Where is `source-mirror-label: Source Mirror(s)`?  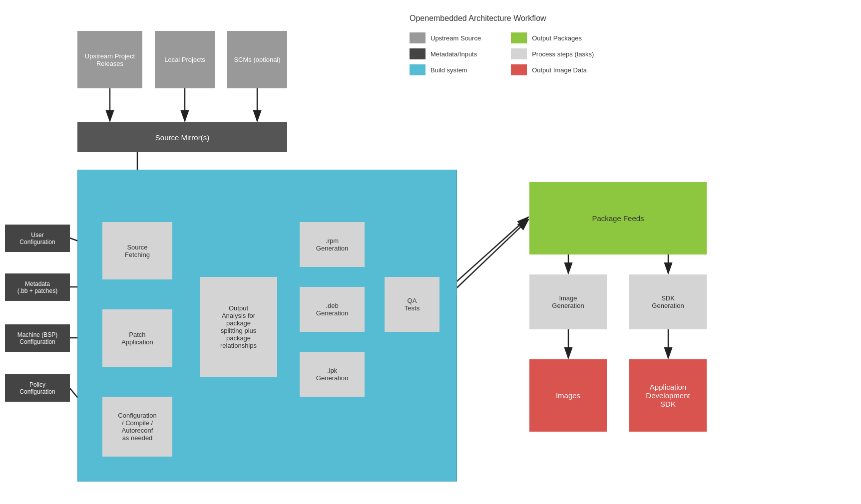
source-mirror-label: Source Mirror(s) is located at coordinates (182, 138).